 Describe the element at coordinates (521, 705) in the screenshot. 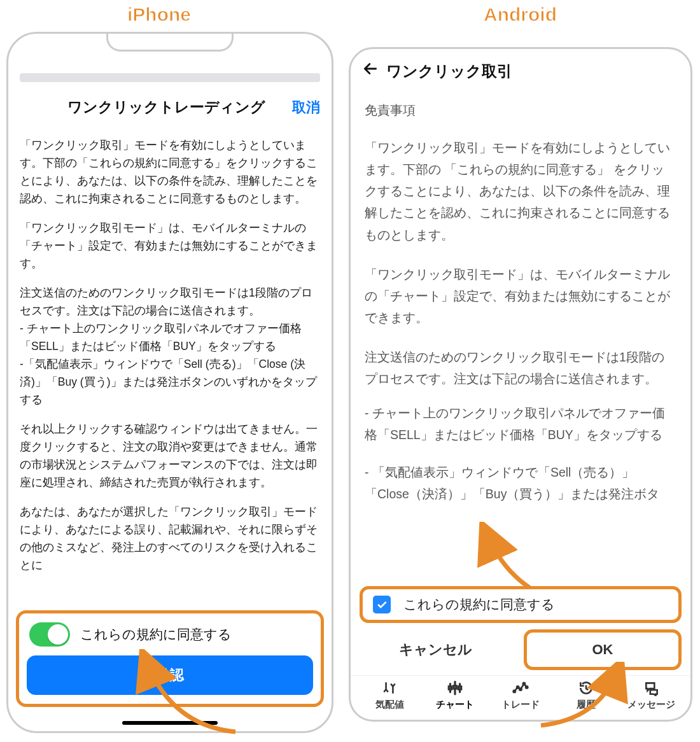

I see `tab-label: トレード` at that location.